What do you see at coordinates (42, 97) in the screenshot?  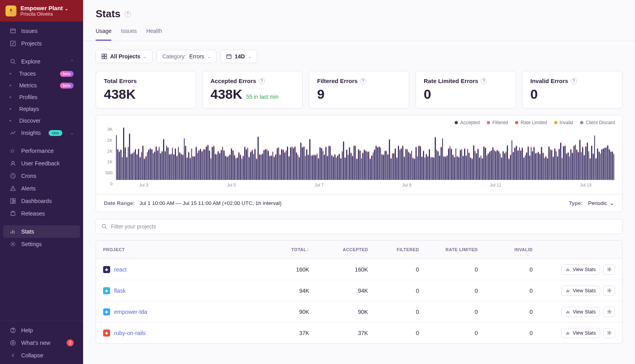 I see `sidebar-item-profiles: Profiles` at bounding box center [42, 97].